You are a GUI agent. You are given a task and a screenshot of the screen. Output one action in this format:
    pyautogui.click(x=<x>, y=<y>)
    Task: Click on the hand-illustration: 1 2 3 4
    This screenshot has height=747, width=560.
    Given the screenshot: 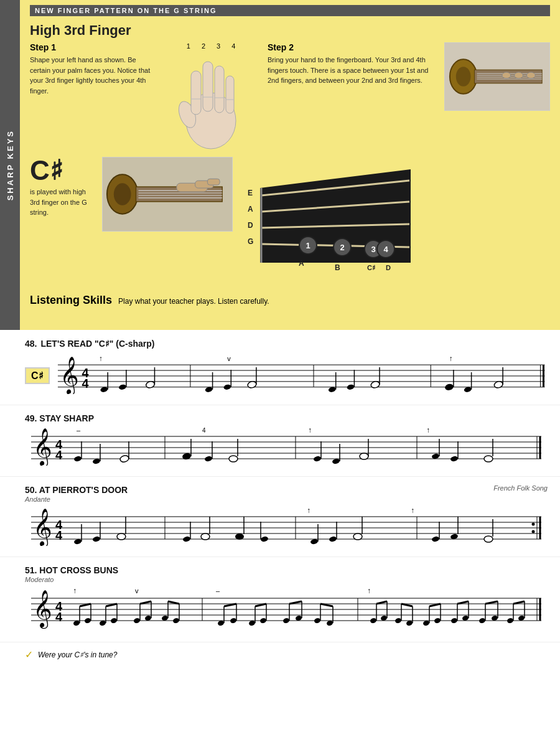 What is the action you would take?
    pyautogui.click(x=211, y=97)
    